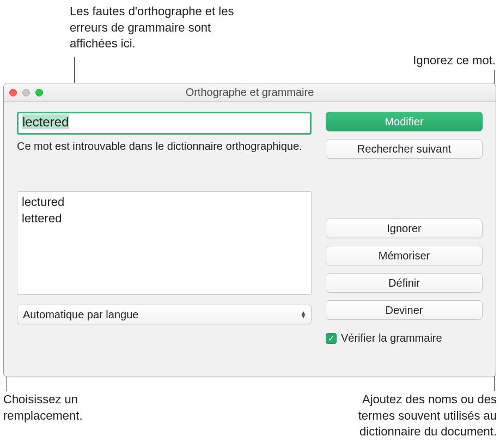 This screenshot has height=448, width=500. Describe the element at coordinates (404, 310) in the screenshot. I see `guess-button: Deviner` at that location.